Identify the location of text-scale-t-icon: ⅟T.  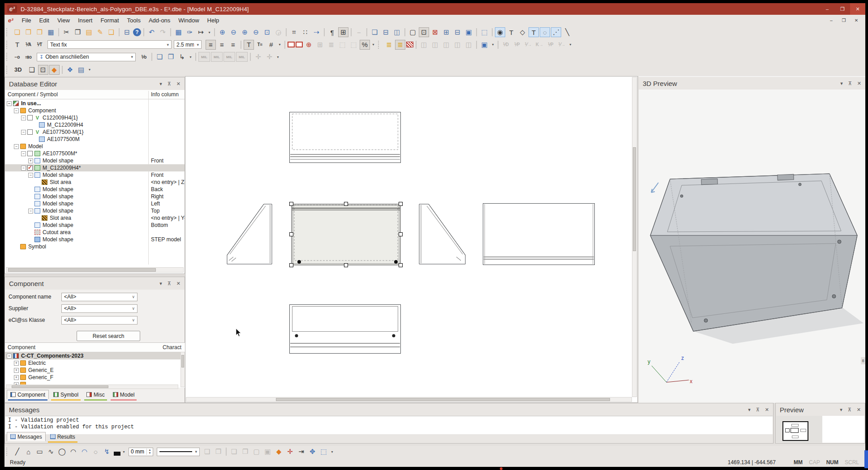
(39, 45).